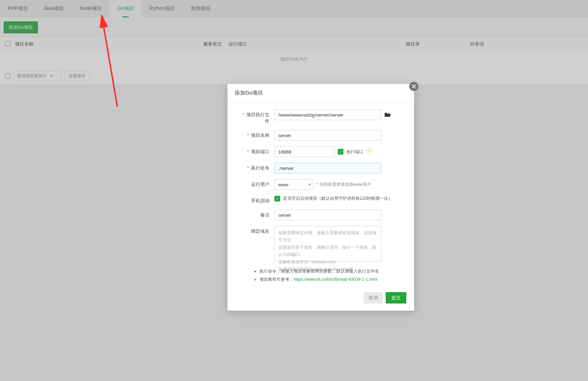 Image resolution: width=588 pixels, height=381 pixels. I want to click on note-line-1: 执行命令：请输入项目需要携带的参数，默认请输入执行文件名, so click(331, 272).